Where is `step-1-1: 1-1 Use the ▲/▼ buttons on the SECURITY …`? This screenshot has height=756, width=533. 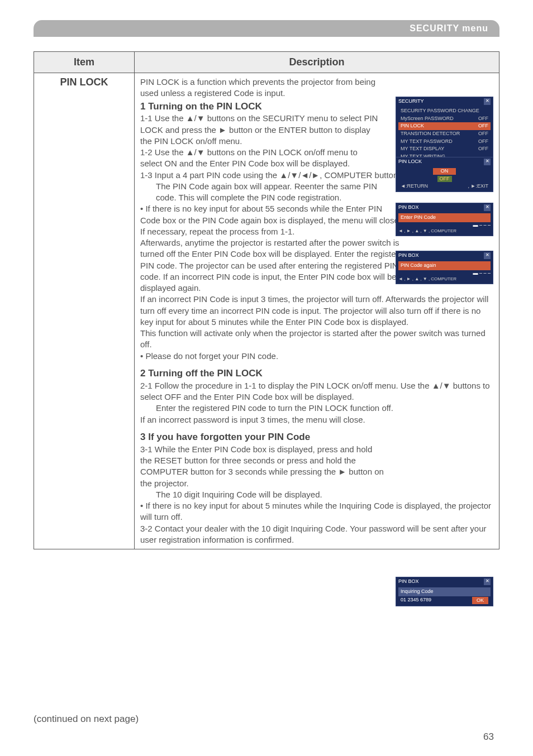
step-1-1: 1-1 Use the ▲/▼ buttons on the SECURITY … is located at coordinates (260, 130).